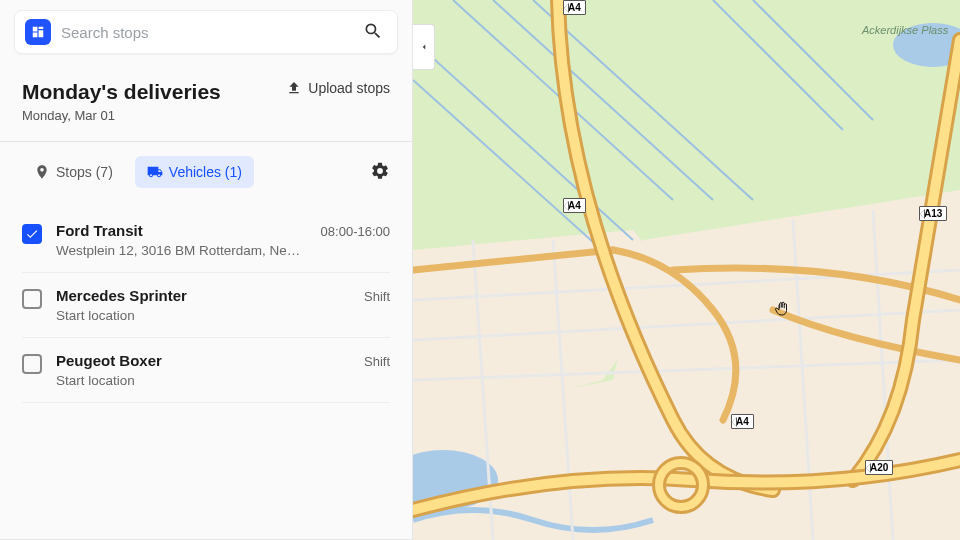 Image resolution: width=960 pixels, height=540 pixels. What do you see at coordinates (782, 309) in the screenshot?
I see `hand-cursor-icon` at bounding box center [782, 309].